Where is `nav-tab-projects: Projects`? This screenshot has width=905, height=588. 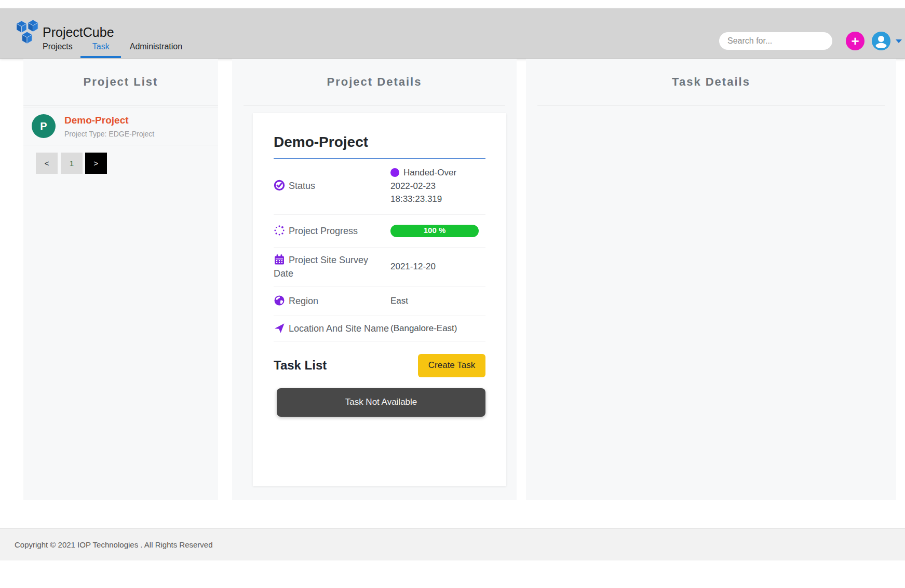
nav-tab-projects: Projects is located at coordinates (58, 50).